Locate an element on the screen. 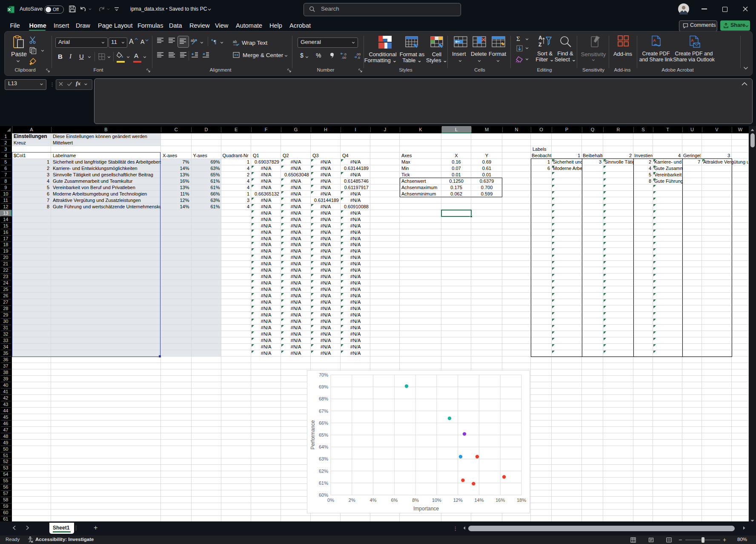 This screenshot has height=544, width=756. svg-text: 6% is located at coordinates (394, 500).